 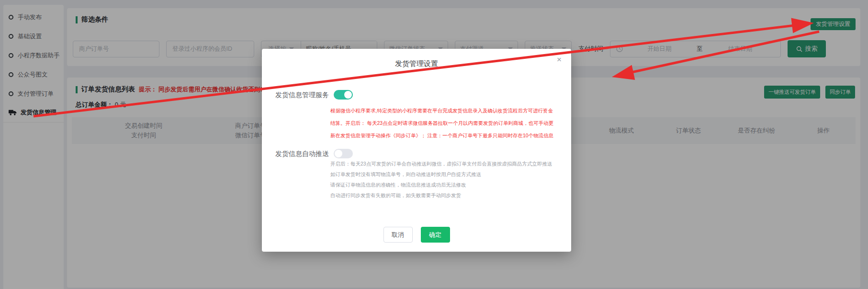 What do you see at coordinates (436, 234) in the screenshot?
I see `confirm-button: 确定` at bounding box center [436, 234].